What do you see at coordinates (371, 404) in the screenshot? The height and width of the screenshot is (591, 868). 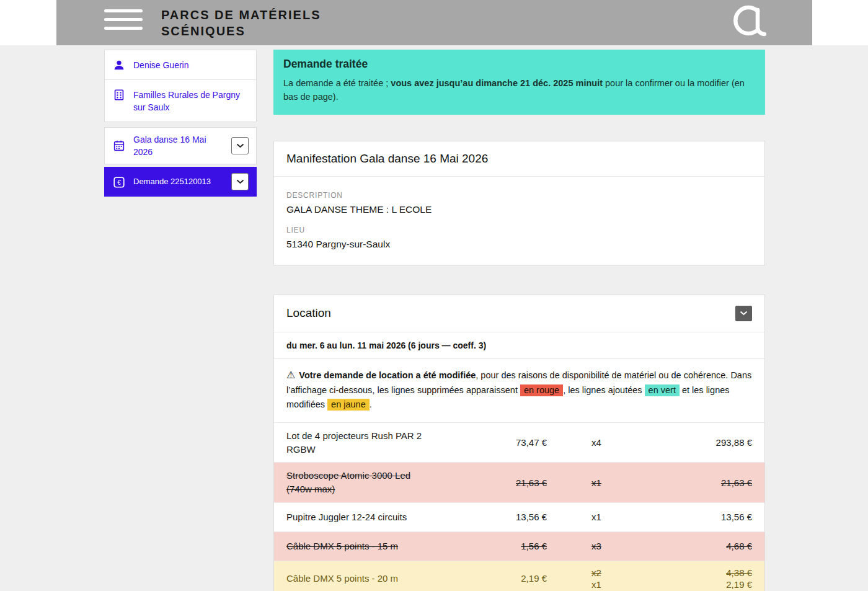 I see `warning-part4: .` at bounding box center [371, 404].